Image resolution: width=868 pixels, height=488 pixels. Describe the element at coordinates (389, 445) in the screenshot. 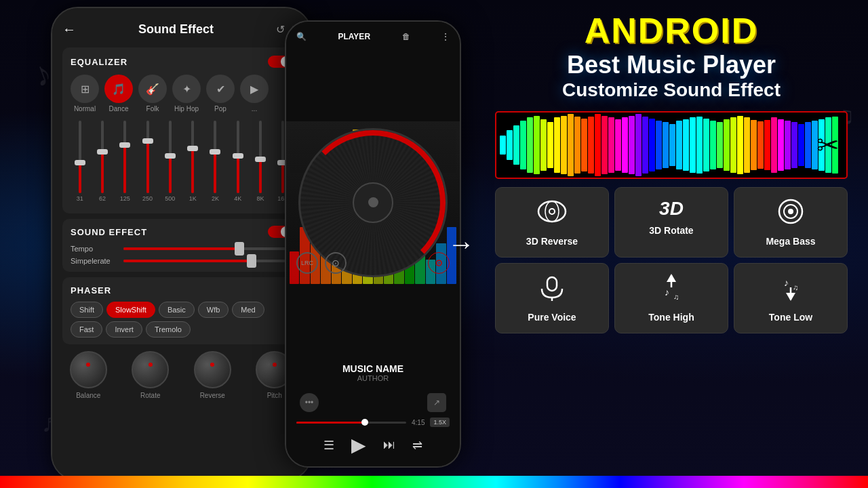

I see `next-button: ⏭` at that location.